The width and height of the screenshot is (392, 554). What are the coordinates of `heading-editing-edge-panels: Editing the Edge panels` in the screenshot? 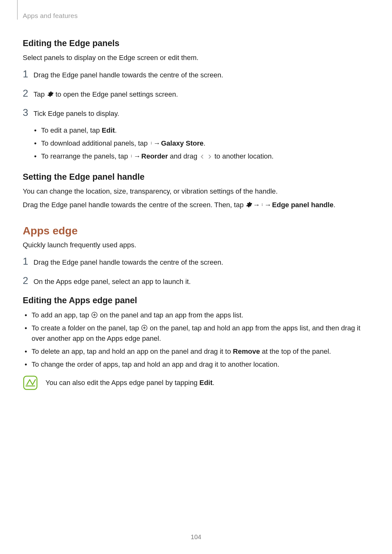 It's located at (196, 44).